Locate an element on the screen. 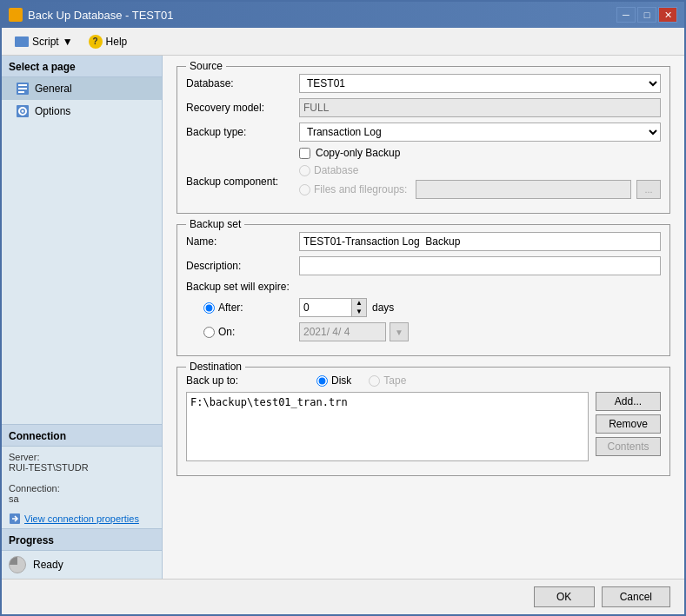 Image resolution: width=686 pixels, height=616 pixels. progress-spinner is located at coordinates (17, 565).